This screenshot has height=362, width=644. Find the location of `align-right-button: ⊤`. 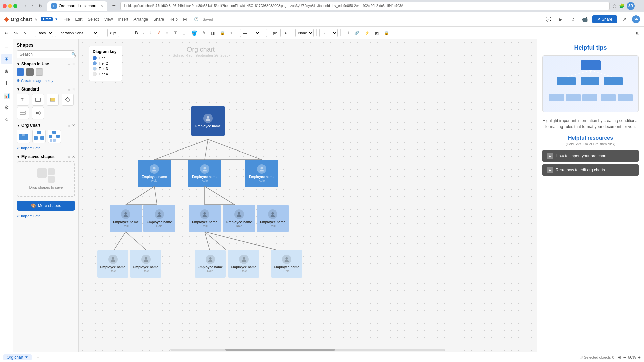

align-right-button: ⊤ is located at coordinates (175, 33).